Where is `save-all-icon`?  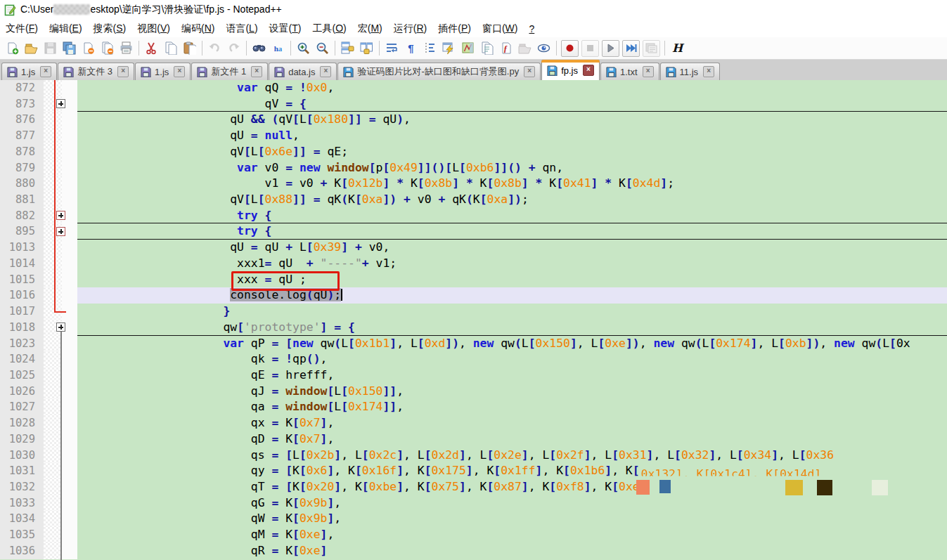 save-all-icon is located at coordinates (69, 48).